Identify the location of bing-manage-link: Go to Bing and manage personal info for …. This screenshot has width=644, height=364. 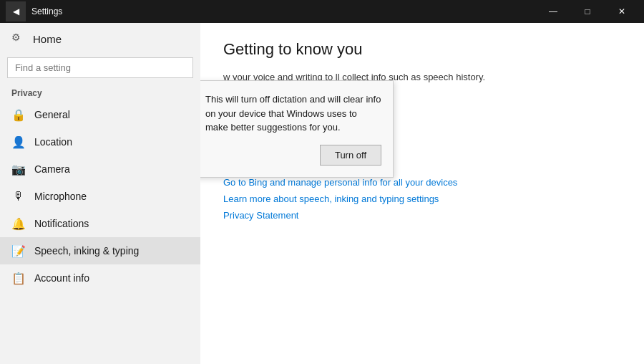
(422, 182).